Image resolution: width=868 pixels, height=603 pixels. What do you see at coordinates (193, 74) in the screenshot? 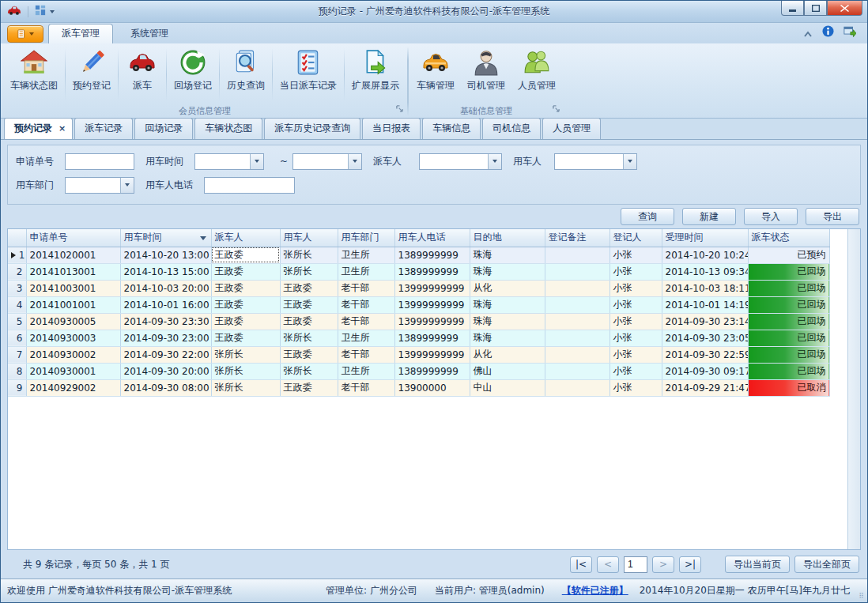
I see `ribbon-button-回场登记: 回场登记` at bounding box center [193, 74].